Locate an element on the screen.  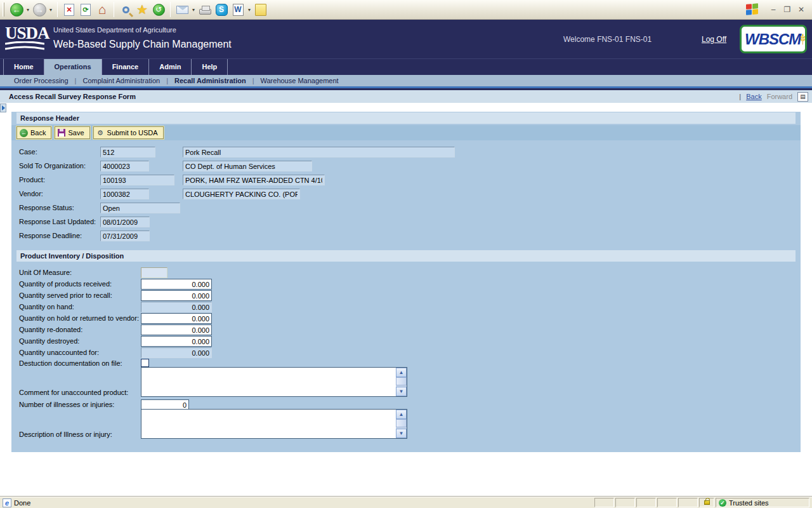
tab-admin: Admin is located at coordinates (170, 67).